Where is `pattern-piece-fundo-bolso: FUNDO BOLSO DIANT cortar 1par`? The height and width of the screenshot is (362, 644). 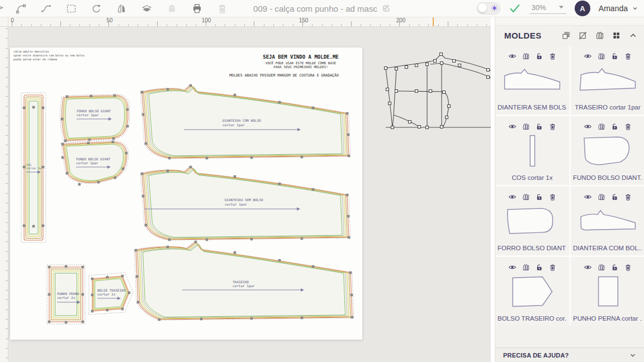 pattern-piece-fundo-bolso: FUNDO BOLSO DIANT cortar 1par is located at coordinates (95, 163).